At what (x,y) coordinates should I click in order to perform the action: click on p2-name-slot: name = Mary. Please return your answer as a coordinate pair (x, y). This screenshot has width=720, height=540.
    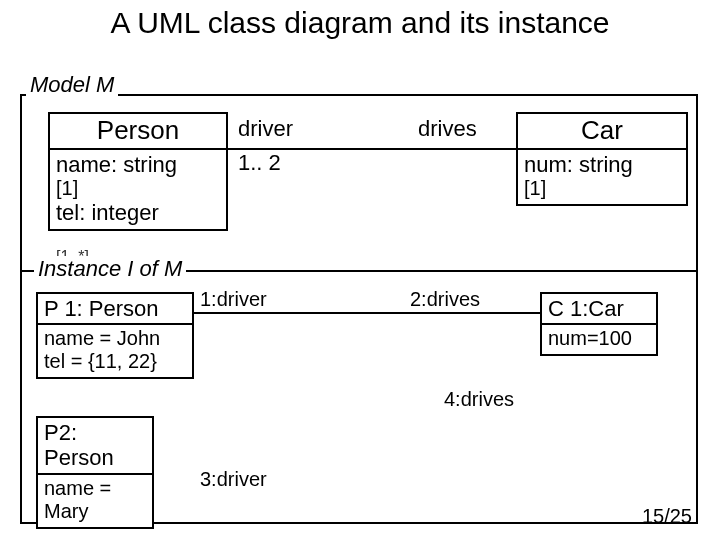
    Looking at the image, I should click on (95, 500).